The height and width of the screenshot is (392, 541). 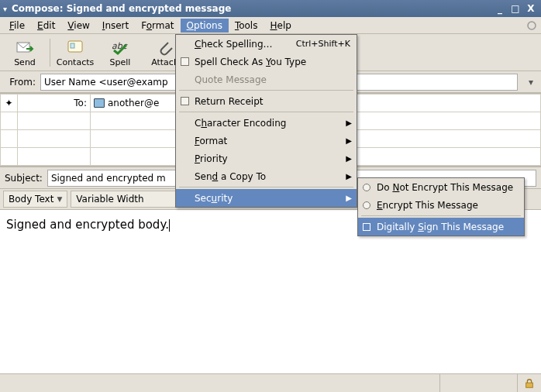 What do you see at coordinates (529, 383) in the screenshot?
I see `security-lock-icon` at bounding box center [529, 383].